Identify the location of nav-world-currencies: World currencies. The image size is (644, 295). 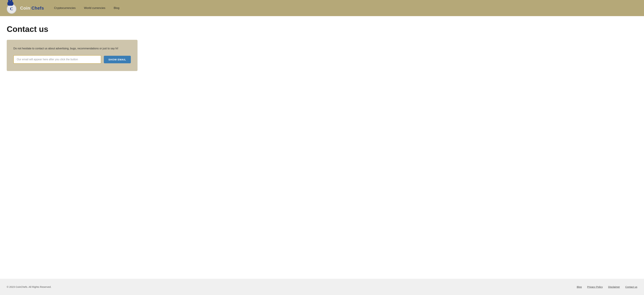
(94, 8).